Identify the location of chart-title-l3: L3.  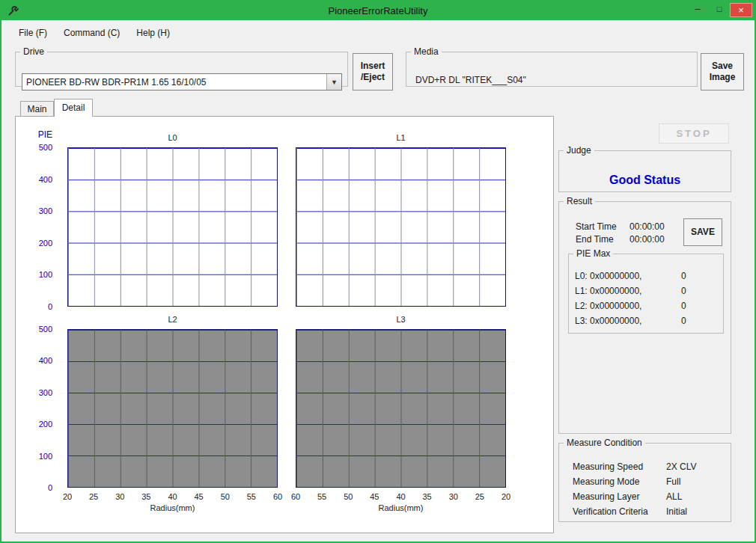
(401, 319).